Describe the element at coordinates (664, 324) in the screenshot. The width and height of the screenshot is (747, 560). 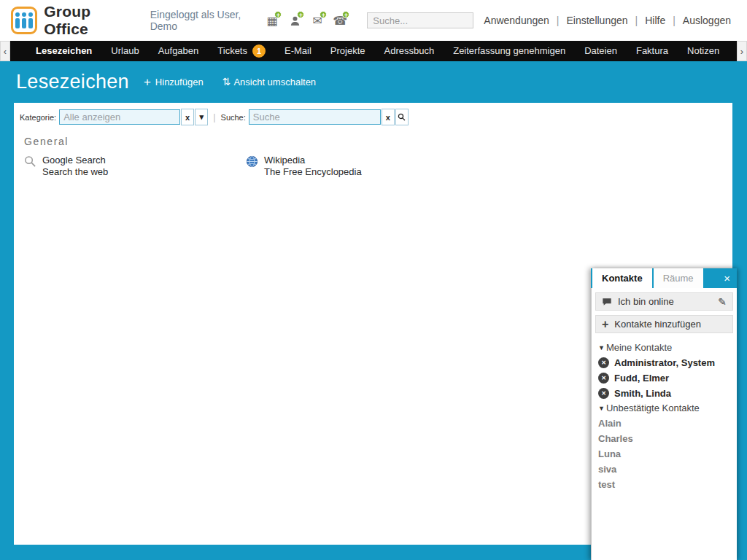
I see `add-contacts-button: + Kontakte hinzufügen` at that location.